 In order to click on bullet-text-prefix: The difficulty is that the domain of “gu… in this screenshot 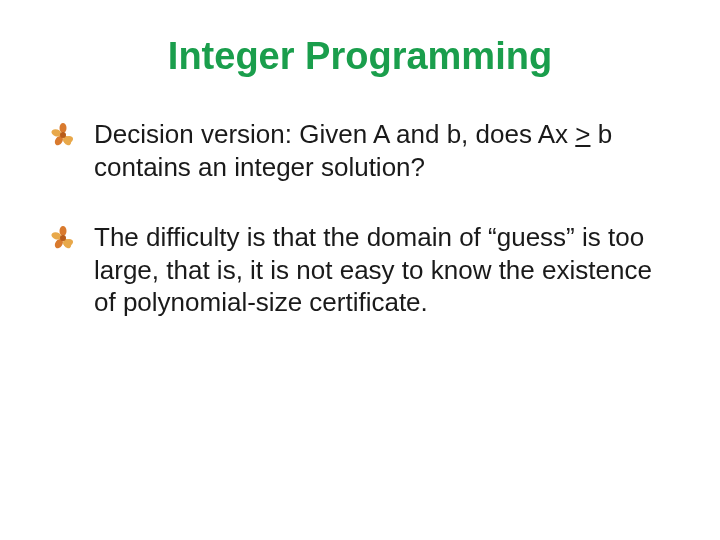, I will do `click(373, 270)`.